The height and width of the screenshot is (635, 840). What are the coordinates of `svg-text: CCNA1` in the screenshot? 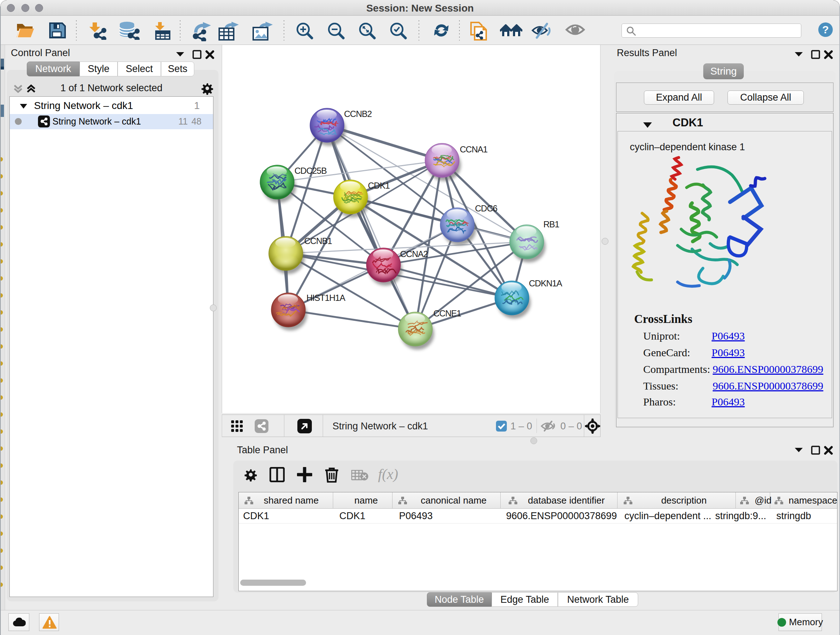 It's located at (474, 149).